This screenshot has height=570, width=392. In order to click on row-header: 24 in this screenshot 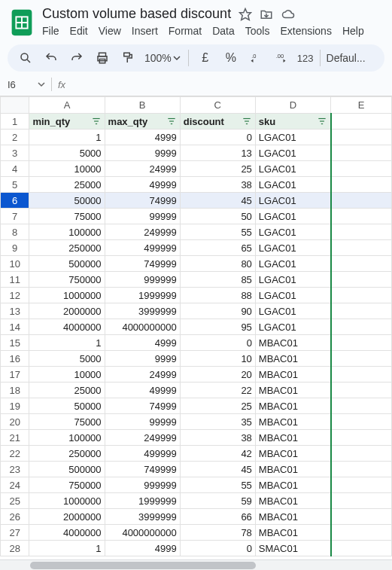, I will do `click(15, 485)`.